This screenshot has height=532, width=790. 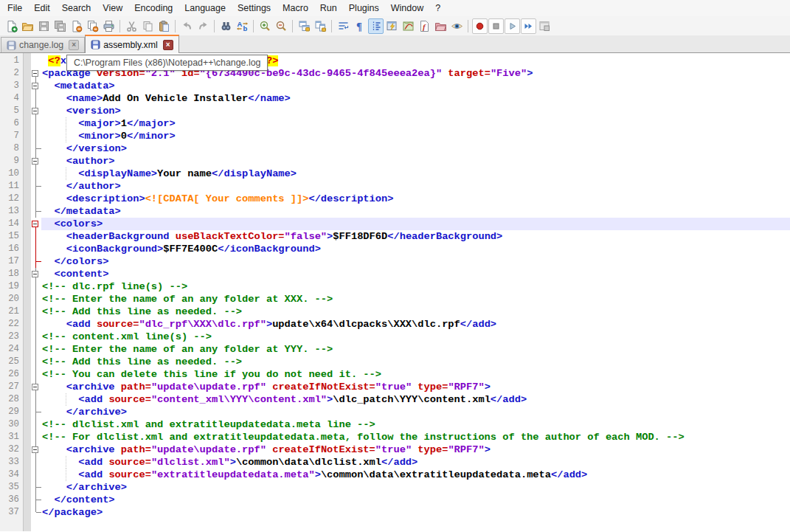 I want to click on code-line-14: 14 <colors>, so click(x=395, y=224).